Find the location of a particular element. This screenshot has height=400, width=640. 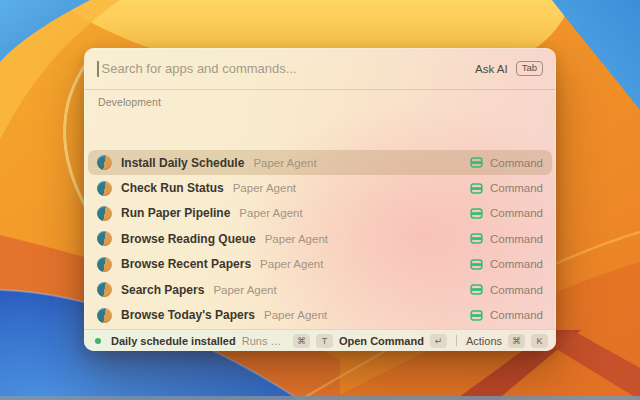

list-item-title: Run Paper Pipeline is located at coordinates (176, 213).